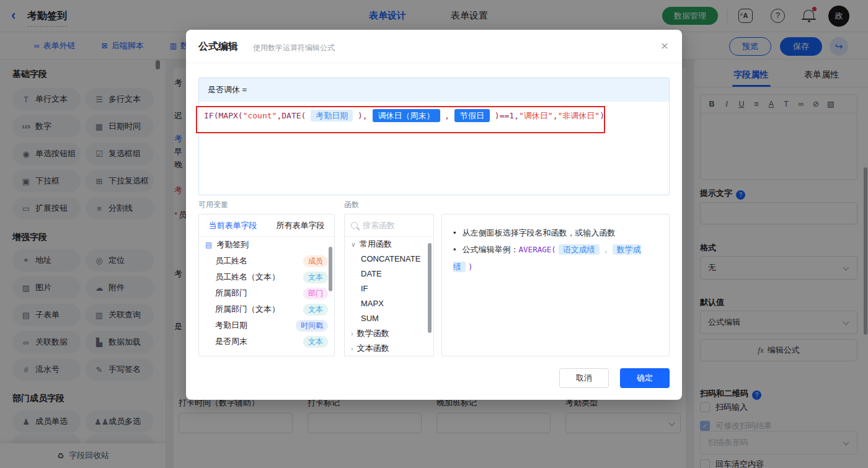 This screenshot has width=868, height=468. What do you see at coordinates (389, 333) in the screenshot?
I see `function-group-math: ›数学函数` at bounding box center [389, 333].